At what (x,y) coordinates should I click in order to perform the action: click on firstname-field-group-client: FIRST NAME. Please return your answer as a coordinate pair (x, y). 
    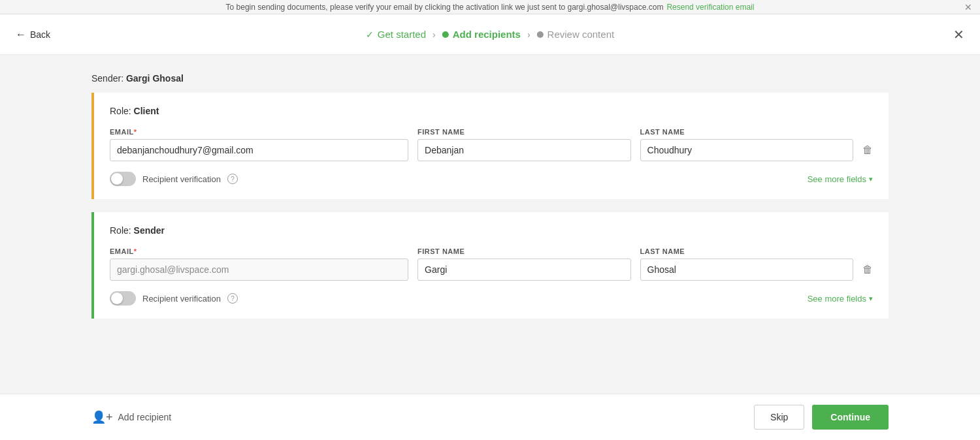
    Looking at the image, I should click on (524, 145).